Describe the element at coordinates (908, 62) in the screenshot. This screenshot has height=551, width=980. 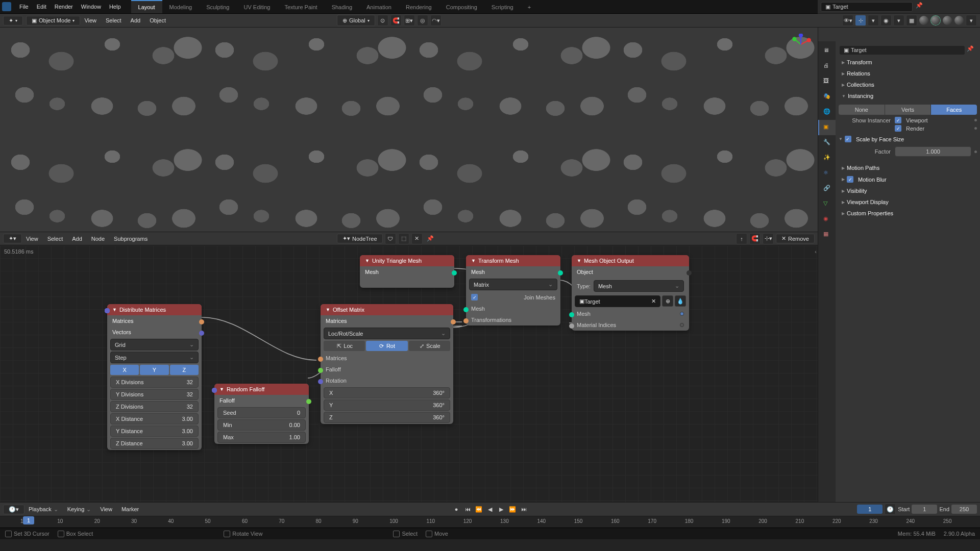
I see `panel-transform: ▶Transform` at that location.